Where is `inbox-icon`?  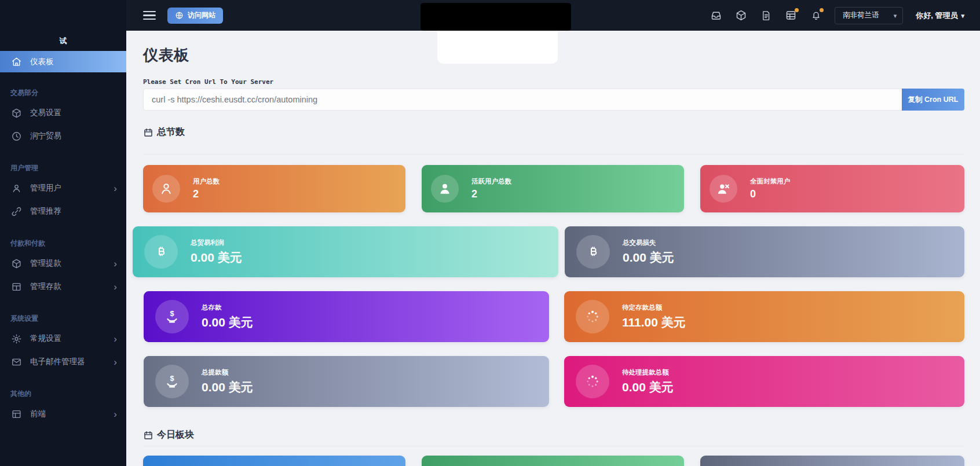
inbox-icon is located at coordinates (716, 15).